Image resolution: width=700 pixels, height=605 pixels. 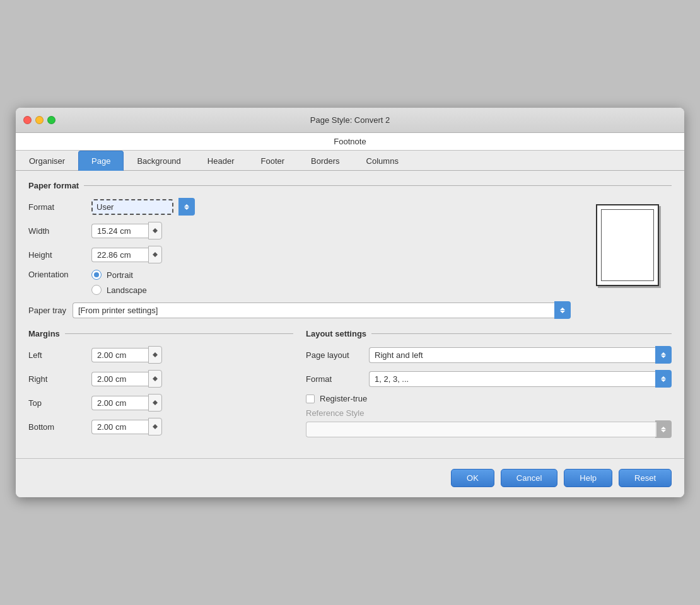 What do you see at coordinates (221, 161) in the screenshot?
I see `tab-header: Header` at bounding box center [221, 161].